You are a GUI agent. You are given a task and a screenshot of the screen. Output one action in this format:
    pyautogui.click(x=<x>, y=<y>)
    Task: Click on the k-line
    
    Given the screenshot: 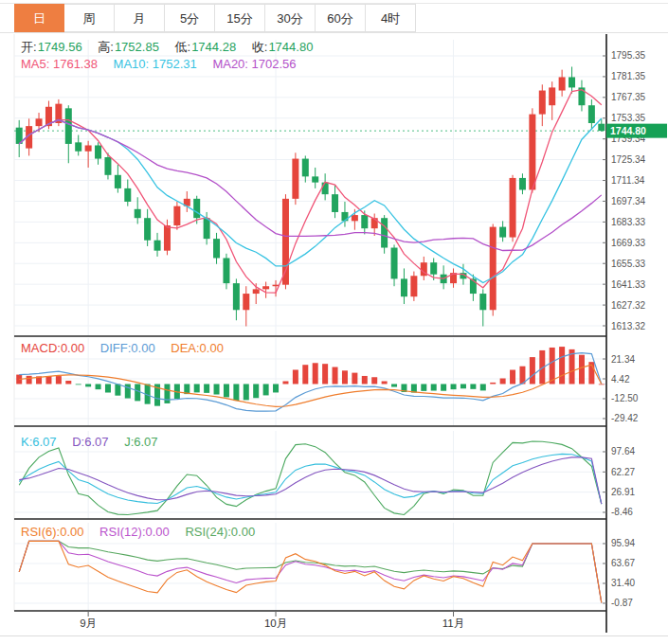 What is the action you would take?
    pyautogui.click(x=311, y=479)
    